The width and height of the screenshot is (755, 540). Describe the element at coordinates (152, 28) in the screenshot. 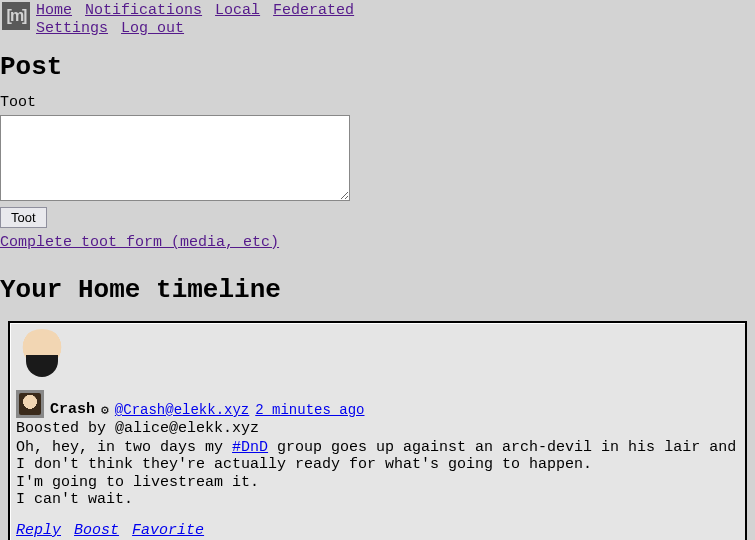

I see `nav-logout: Log out` at that location.